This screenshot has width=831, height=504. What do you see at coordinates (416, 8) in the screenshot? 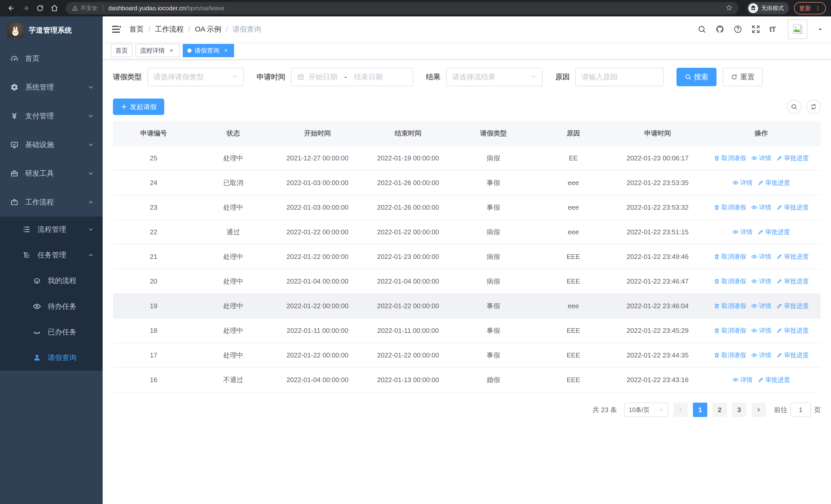
I see `browser-toolbar: 不安全 dashboard.yudao.iocoder.cn/bpm/oa/le…` at bounding box center [416, 8].